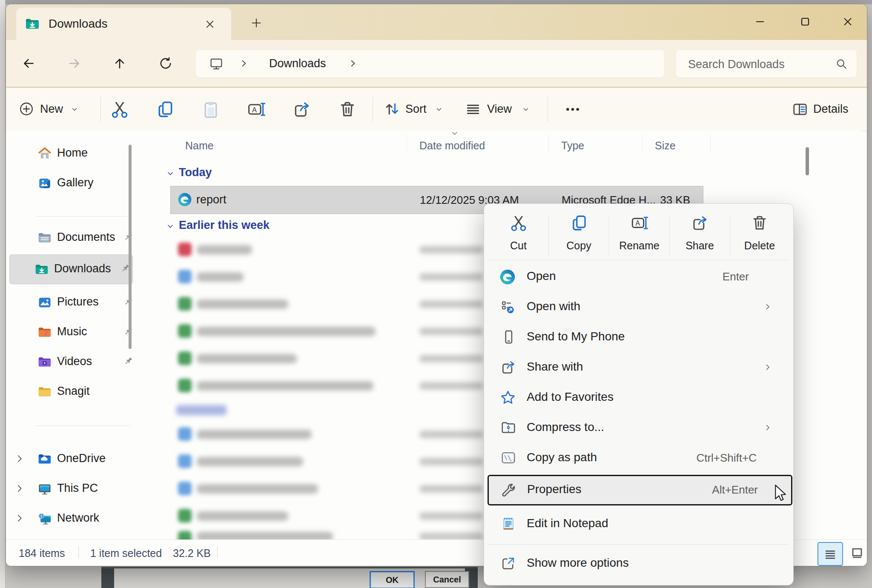 The width and height of the screenshot is (872, 588). Describe the element at coordinates (578, 563) in the screenshot. I see `menu-item-label: Show more options` at that location.